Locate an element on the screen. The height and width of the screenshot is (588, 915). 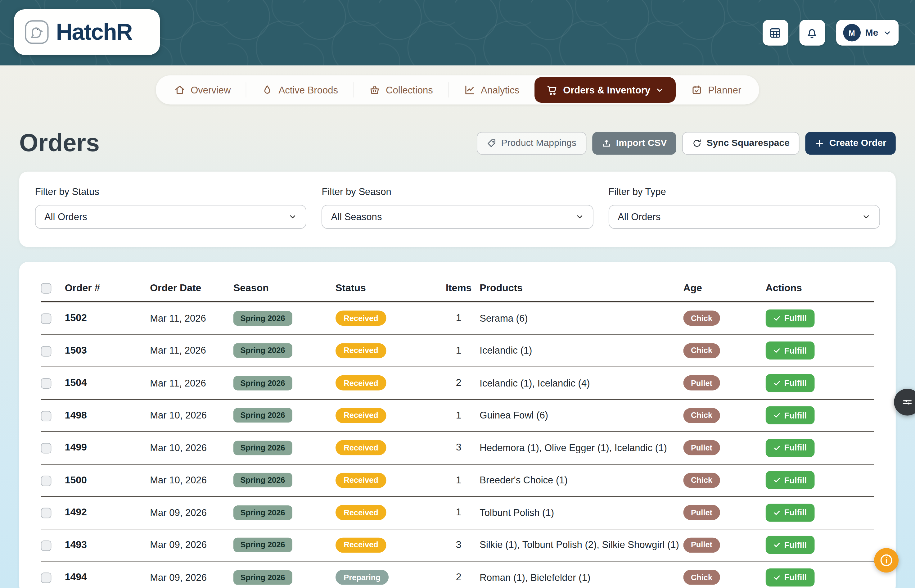
brand-name: HatchR is located at coordinates (94, 32).